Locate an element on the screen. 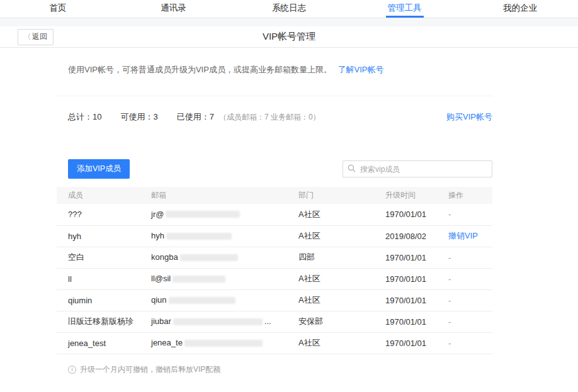 The image size is (578, 392). buy-vip-link: 购买VIP帐号 is located at coordinates (470, 117).